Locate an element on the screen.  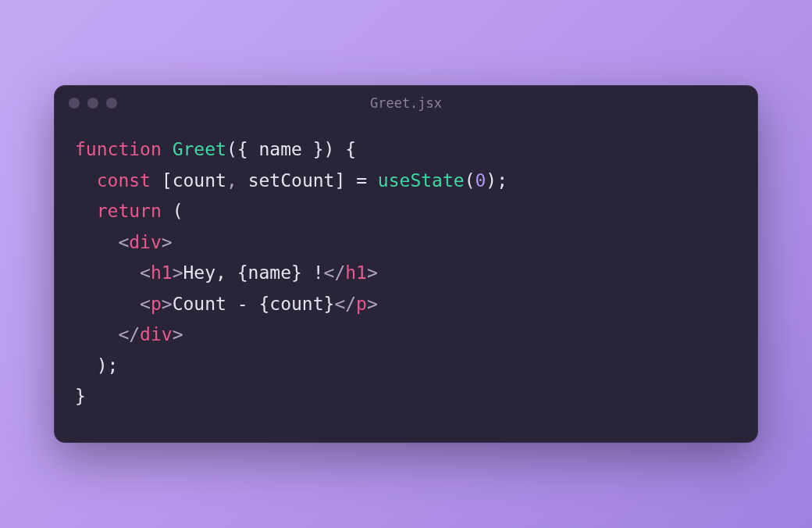
jsx-tag-h1: h1 is located at coordinates (162, 273).